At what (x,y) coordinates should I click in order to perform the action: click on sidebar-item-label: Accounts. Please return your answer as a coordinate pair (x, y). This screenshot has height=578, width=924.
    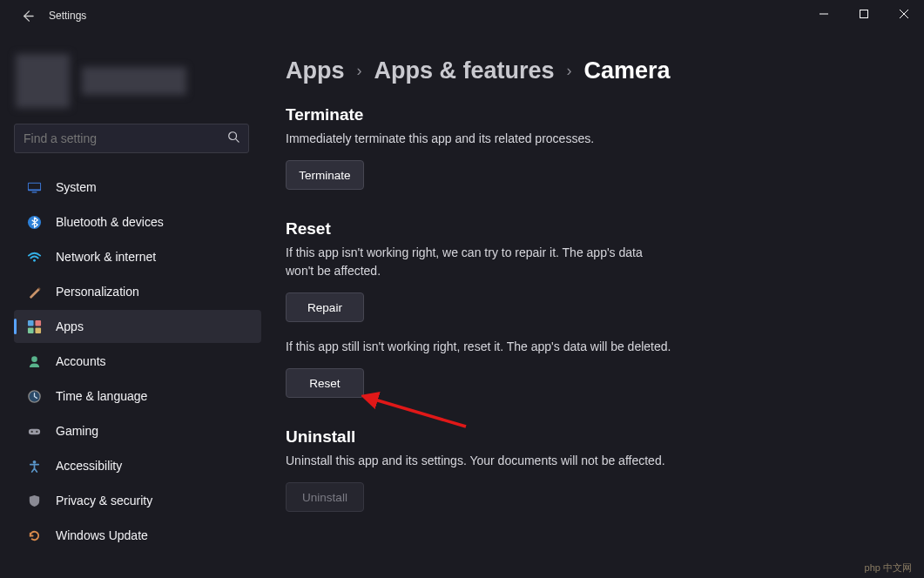
    Looking at the image, I should click on (81, 361).